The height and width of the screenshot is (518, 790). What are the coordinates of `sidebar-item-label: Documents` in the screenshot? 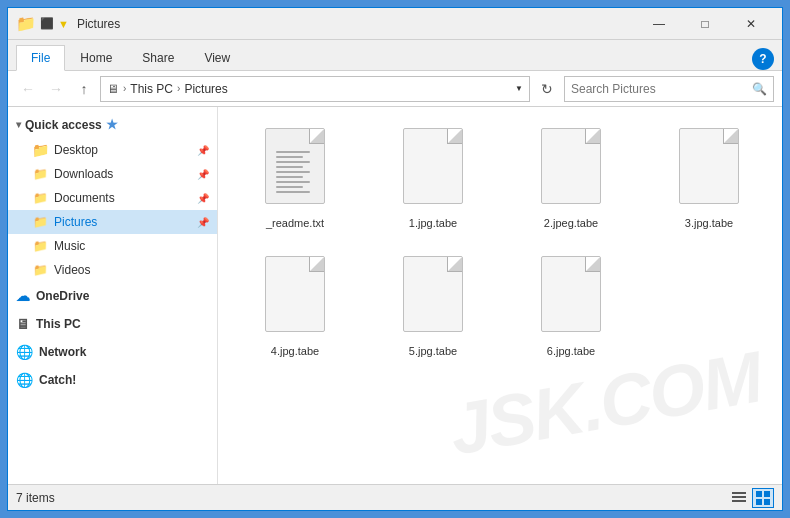 It's located at (84, 198).